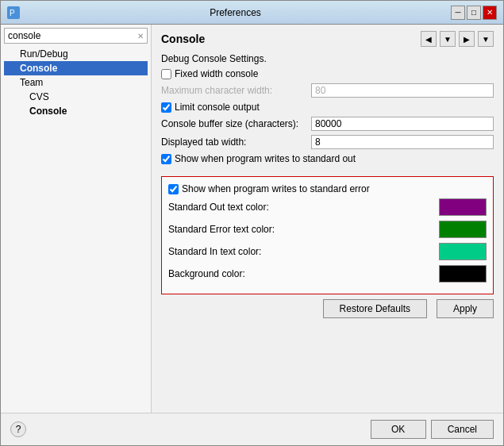 This screenshot has height=446, width=504. I want to click on search-box: ✕, so click(76, 36).